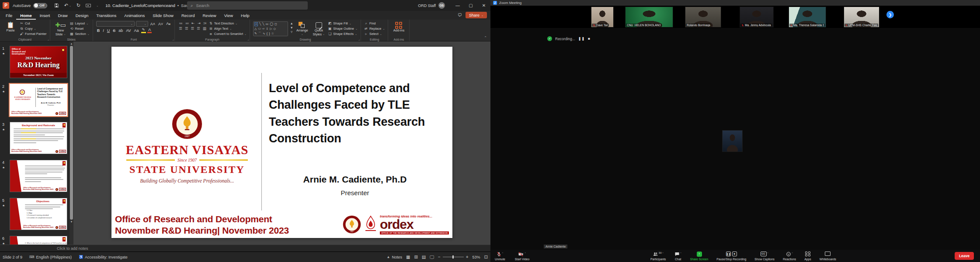 The image size is (980, 262). Describe the element at coordinates (210, 15) in the screenshot. I see `tab-review: Review` at that location.